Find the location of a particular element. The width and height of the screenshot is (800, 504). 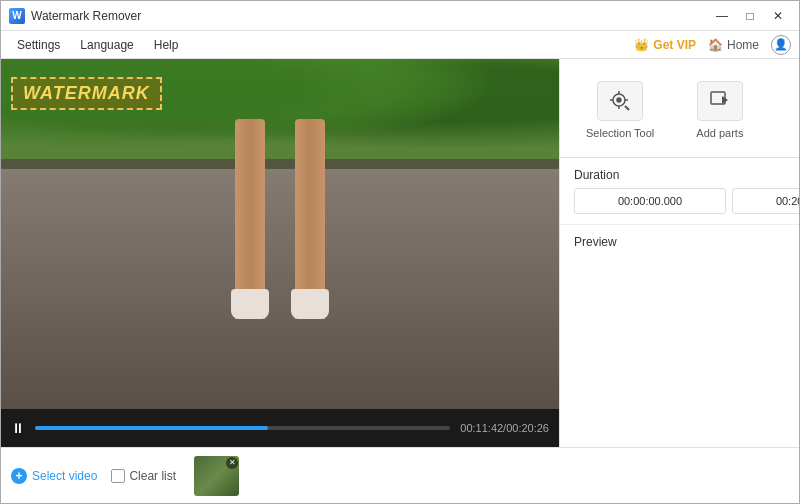

menu-left: Settings Language Help is located at coordinates (322, 45).